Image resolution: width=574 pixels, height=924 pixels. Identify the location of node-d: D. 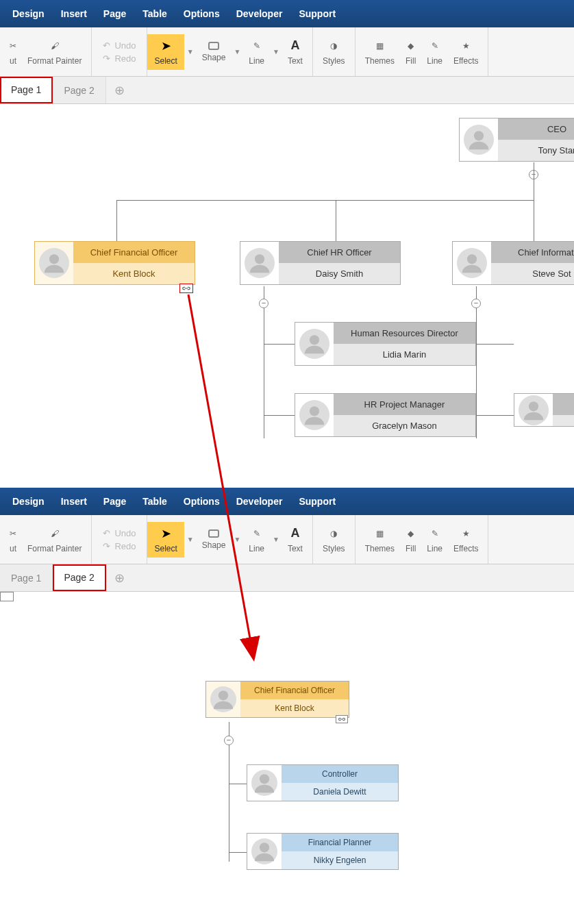
(544, 410).